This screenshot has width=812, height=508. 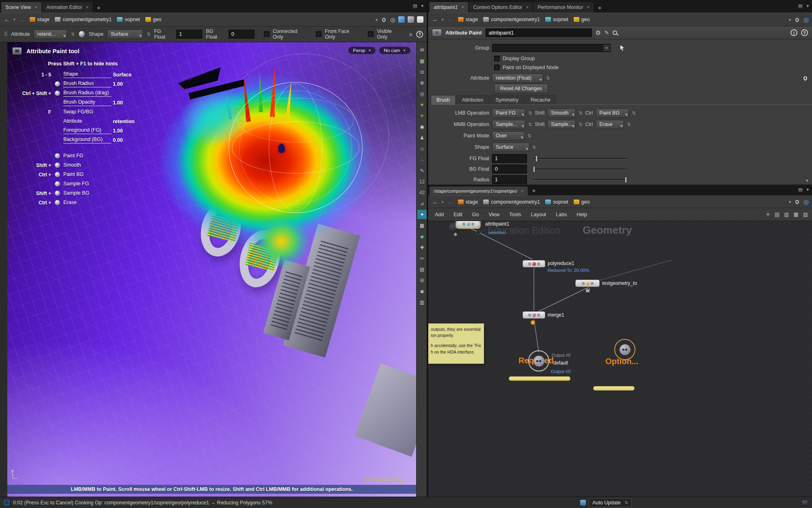 I want to click on back-button: ←, so click(x=435, y=202).